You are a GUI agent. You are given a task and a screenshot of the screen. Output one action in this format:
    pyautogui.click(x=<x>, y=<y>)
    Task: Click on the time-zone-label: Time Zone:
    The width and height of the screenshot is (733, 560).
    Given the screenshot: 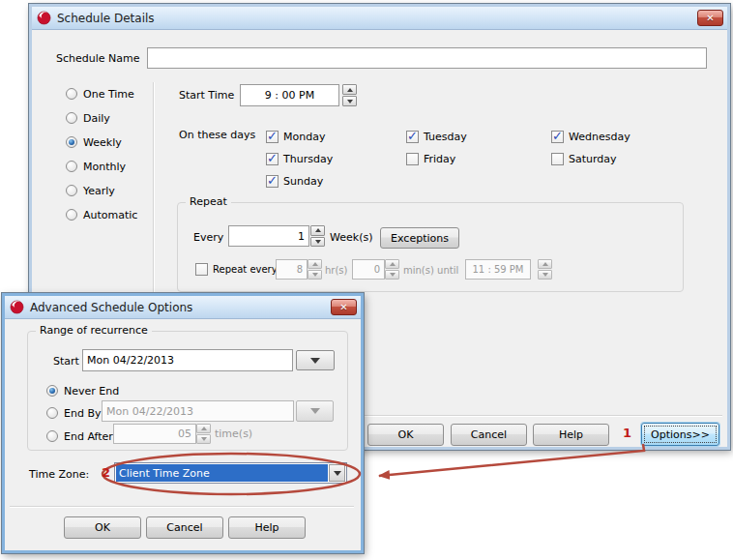 What is the action you would take?
    pyautogui.click(x=59, y=475)
    